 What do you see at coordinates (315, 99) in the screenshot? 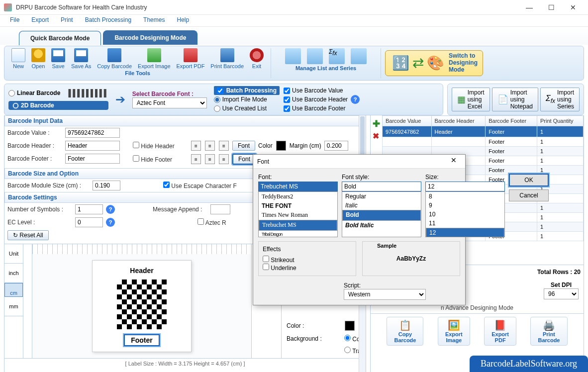
I see `chk-use-header: Use Barcode Header` at bounding box center [315, 99].